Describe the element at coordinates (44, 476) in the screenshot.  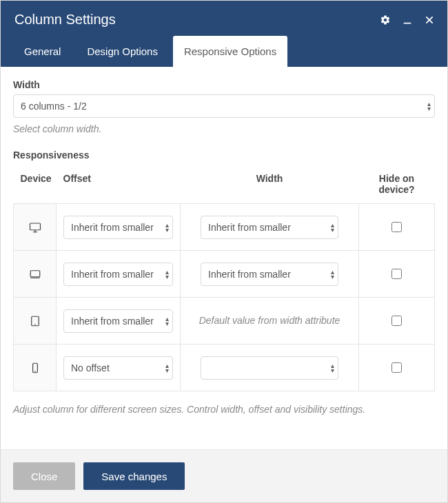
I see `close-button: Close` at that location.